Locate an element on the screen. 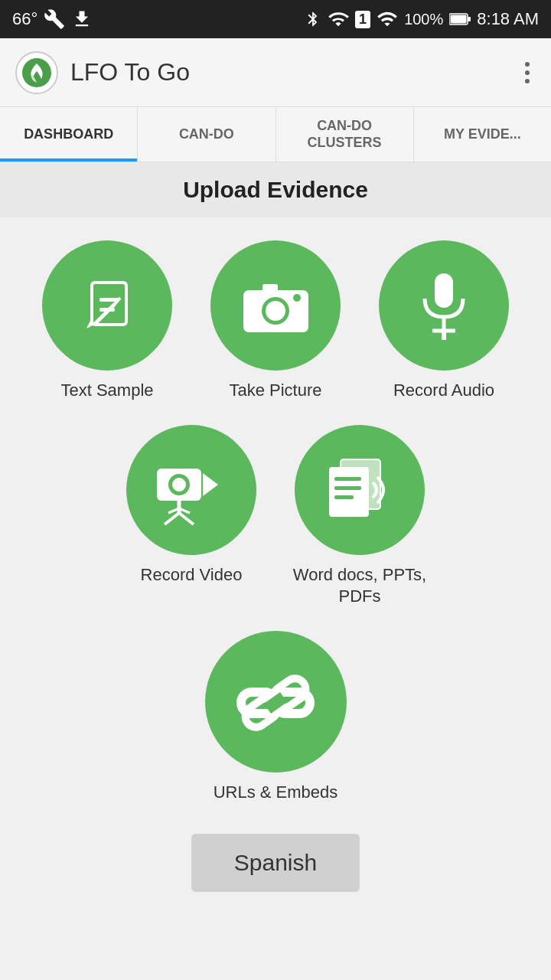 This screenshot has width=551, height=980. temperature: 66° is located at coordinates (24, 19).